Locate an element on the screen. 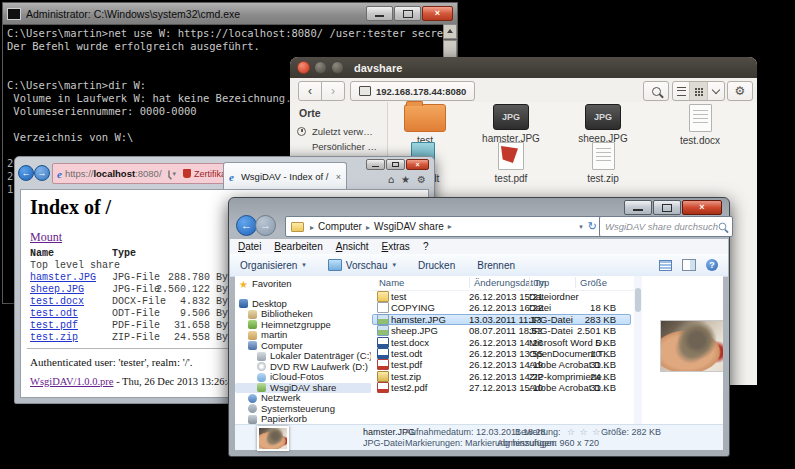 The height and width of the screenshot is (469, 795). sidebar-tree-item: Favoriten is located at coordinates (303, 284).